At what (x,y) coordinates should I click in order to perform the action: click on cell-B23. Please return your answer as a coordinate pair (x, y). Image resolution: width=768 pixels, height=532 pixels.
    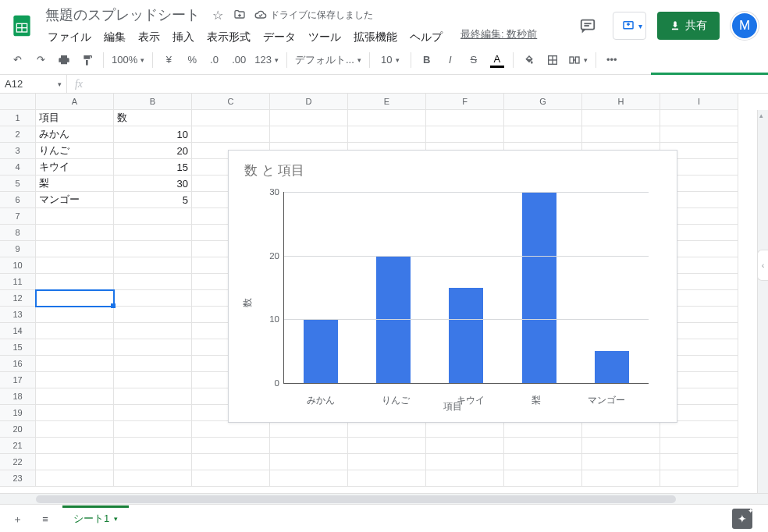
    Looking at the image, I should click on (153, 479).